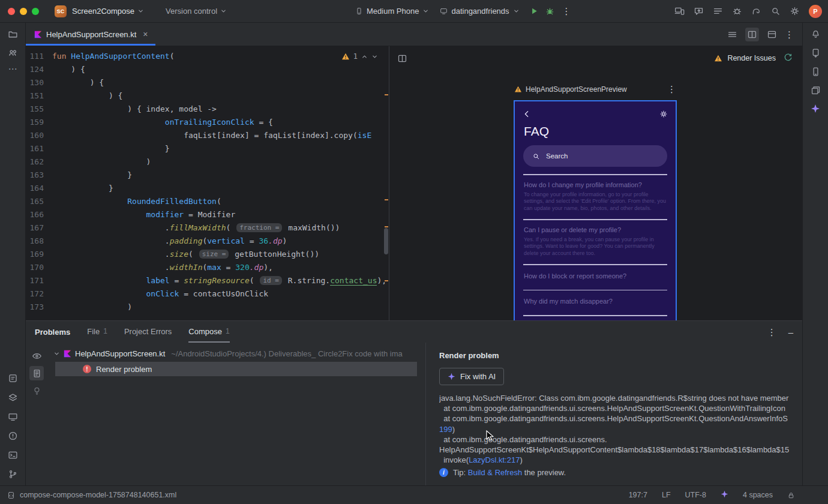  I want to click on problems-tool-button, so click(13, 436).